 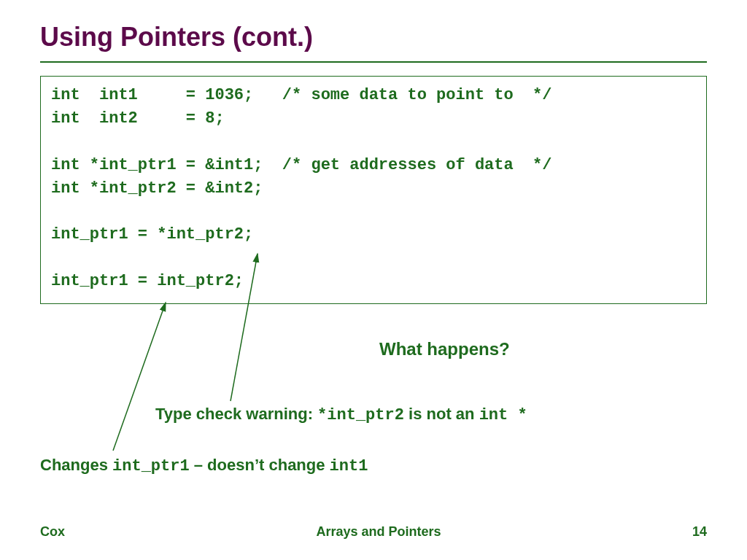 I want to click on type-check-warning: Type check warning: *int_ptr2 is not an …, so click(x=341, y=414).